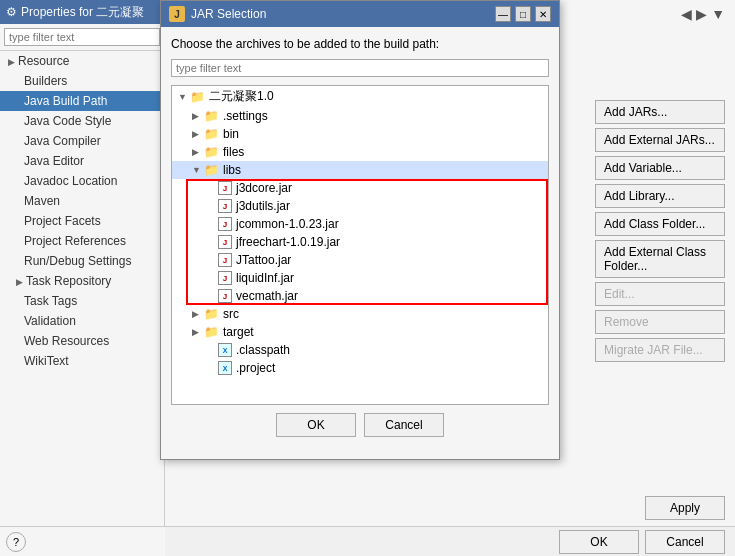 The image size is (735, 556). What do you see at coordinates (197, 152) in the screenshot?
I see `files-arrow-icon: ▶` at bounding box center [197, 152].